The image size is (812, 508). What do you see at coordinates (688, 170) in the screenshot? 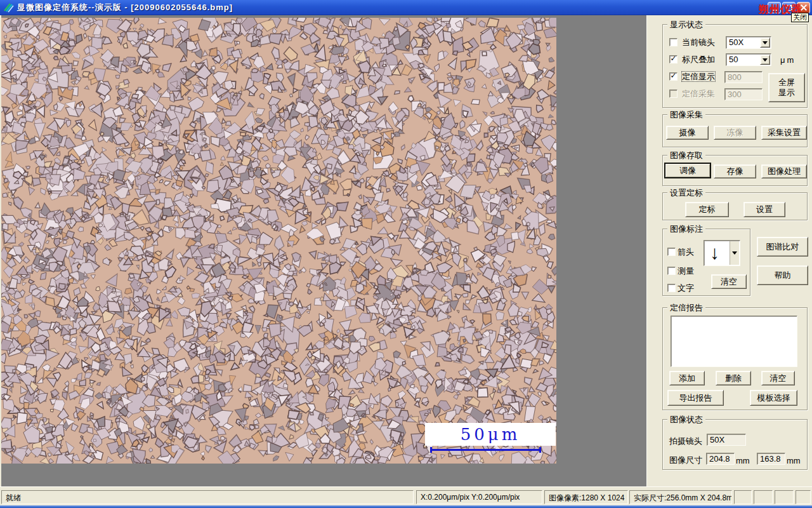
I see `load-image-button: 调像` at bounding box center [688, 170].